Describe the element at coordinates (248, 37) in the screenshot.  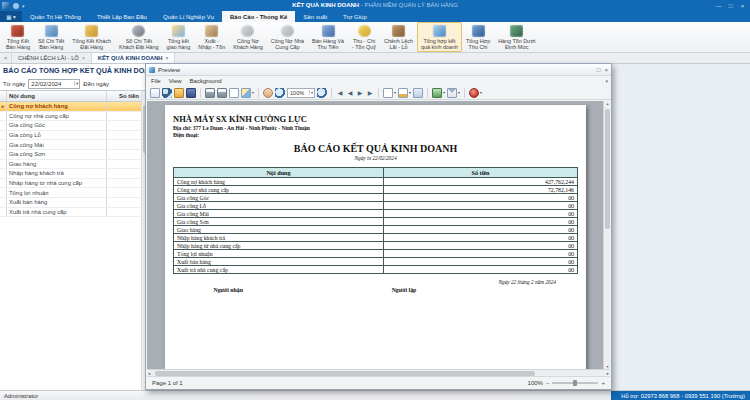
I see `ribbon-button-6: Công Nợ Khách Hàng` at that location.